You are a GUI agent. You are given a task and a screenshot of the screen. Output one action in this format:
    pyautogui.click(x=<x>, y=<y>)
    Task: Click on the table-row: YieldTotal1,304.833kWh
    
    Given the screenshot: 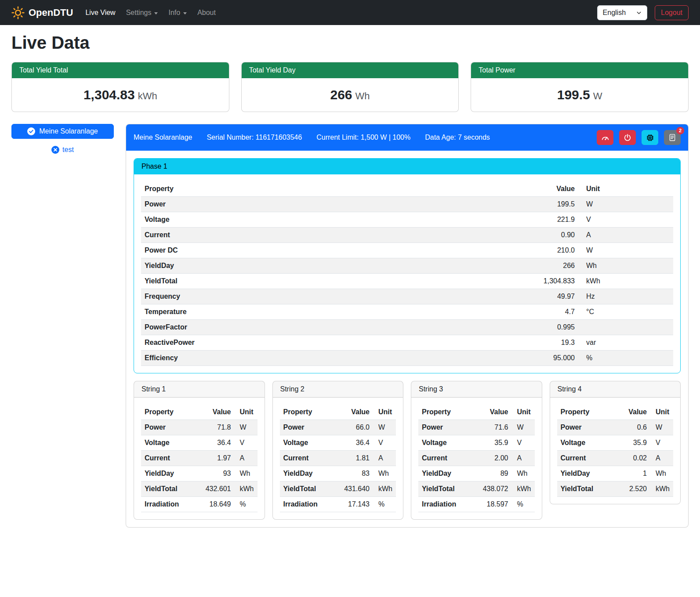 What is the action you would take?
    pyautogui.click(x=407, y=281)
    